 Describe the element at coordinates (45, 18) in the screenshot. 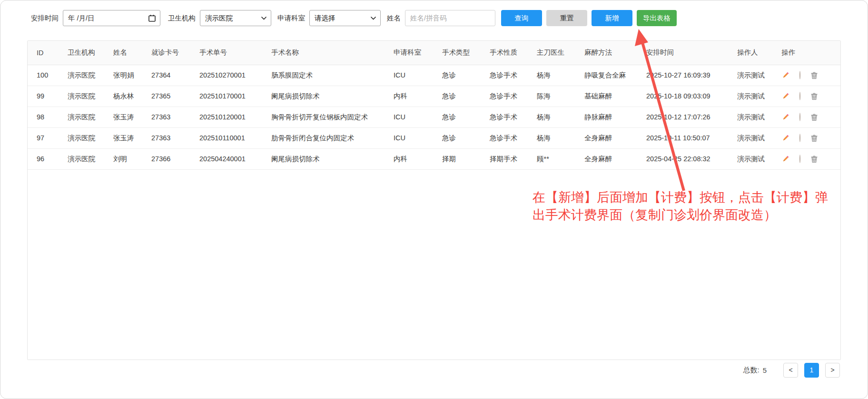

I see `schedule-time-label: 安排时间` at that location.